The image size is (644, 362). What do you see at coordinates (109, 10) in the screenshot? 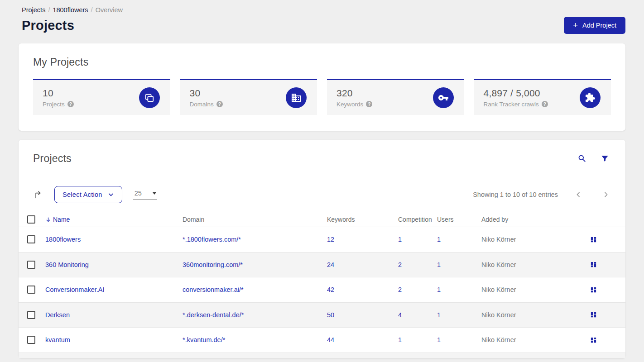
I see `breadcrumb-overview: Overview` at bounding box center [109, 10].